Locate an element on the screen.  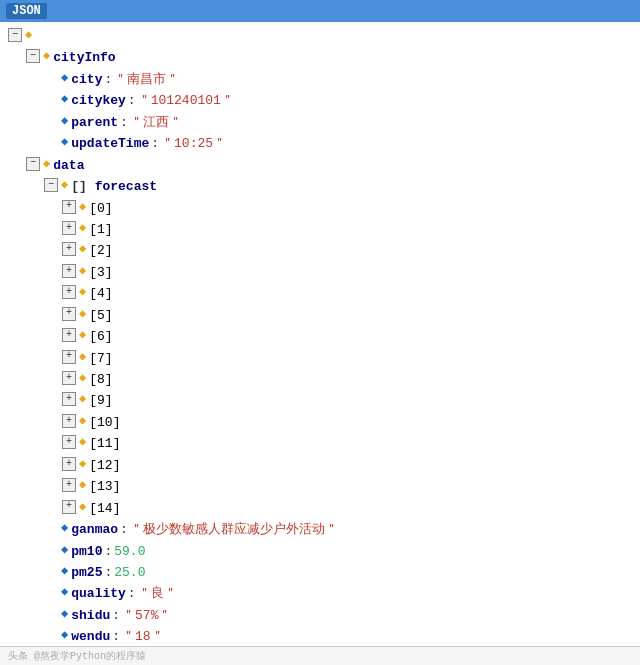
cityinfo-icon: ◆ is located at coordinates (46, 57).